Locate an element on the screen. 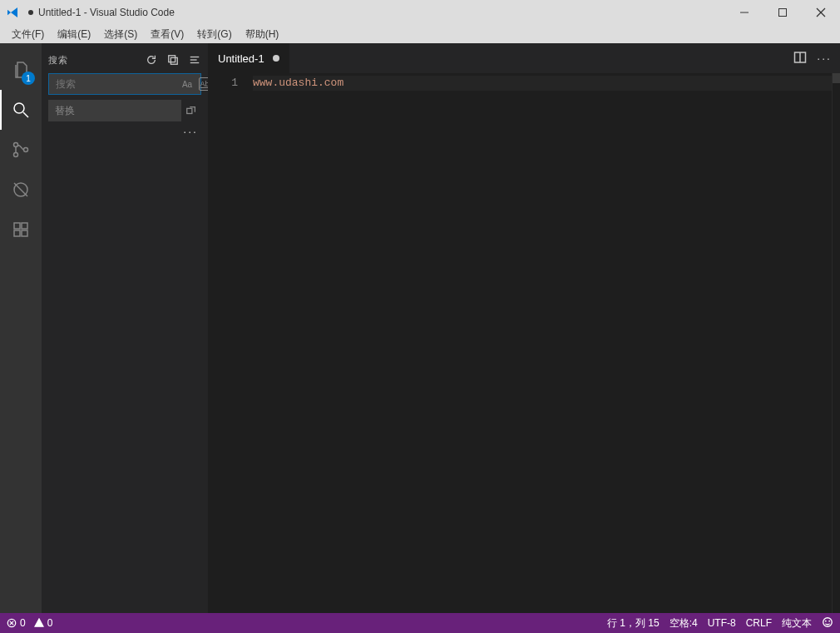  line-number: 1 is located at coordinates (223, 83).